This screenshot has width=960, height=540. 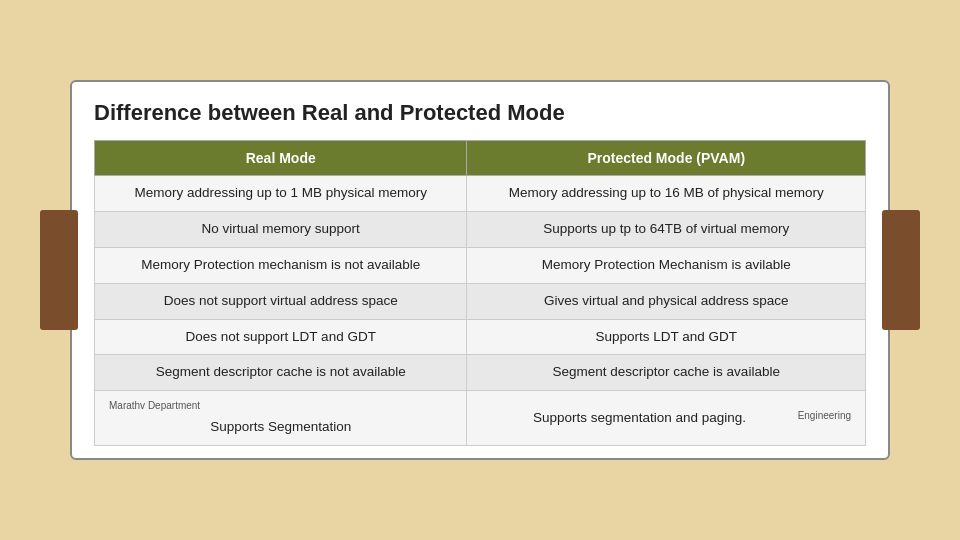 I want to click on footer-right: Engineering, so click(x=824, y=416).